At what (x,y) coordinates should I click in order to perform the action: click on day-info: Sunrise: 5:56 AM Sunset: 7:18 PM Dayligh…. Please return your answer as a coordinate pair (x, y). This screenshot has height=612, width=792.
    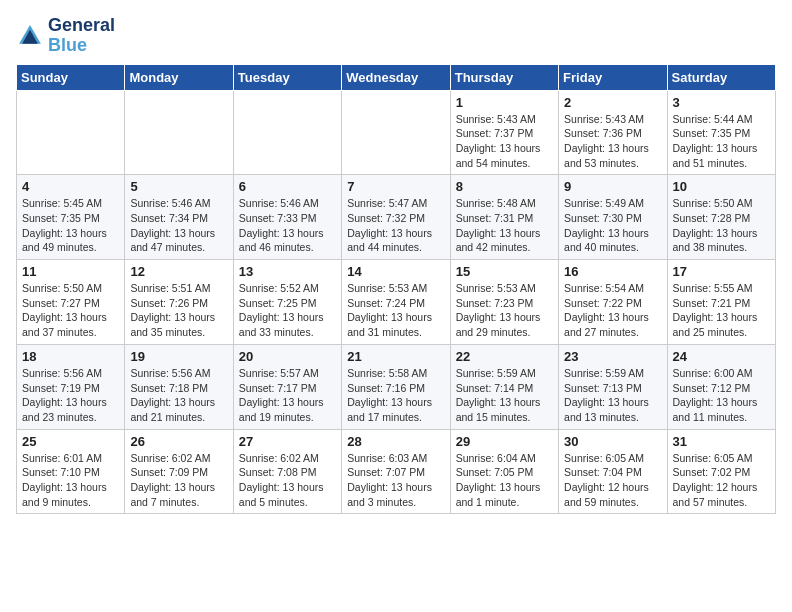
    Looking at the image, I should click on (178, 396).